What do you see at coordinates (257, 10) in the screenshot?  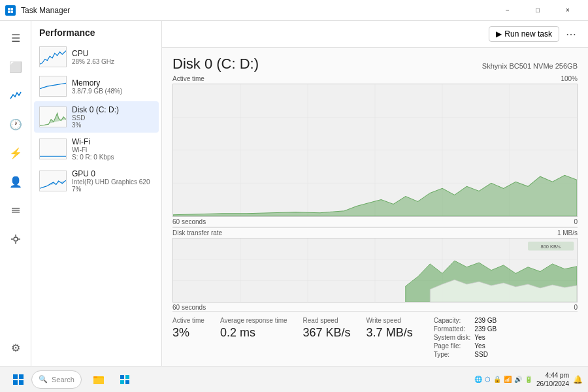 I see `window-title: Task Manager` at bounding box center [257, 10].